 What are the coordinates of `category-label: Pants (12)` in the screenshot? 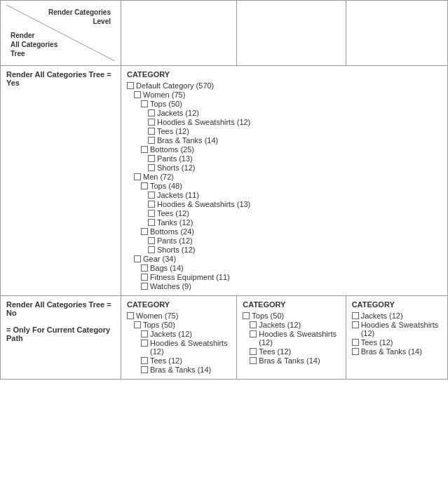 It's located at (175, 241).